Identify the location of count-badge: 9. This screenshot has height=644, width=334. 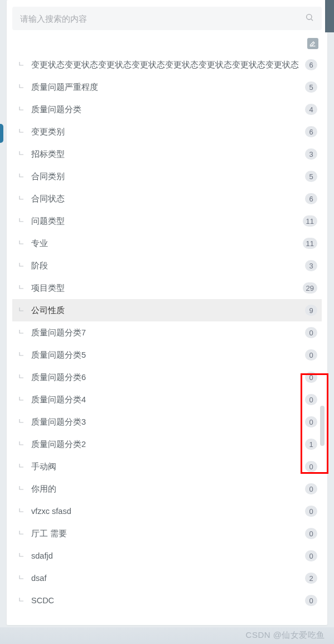
(311, 310).